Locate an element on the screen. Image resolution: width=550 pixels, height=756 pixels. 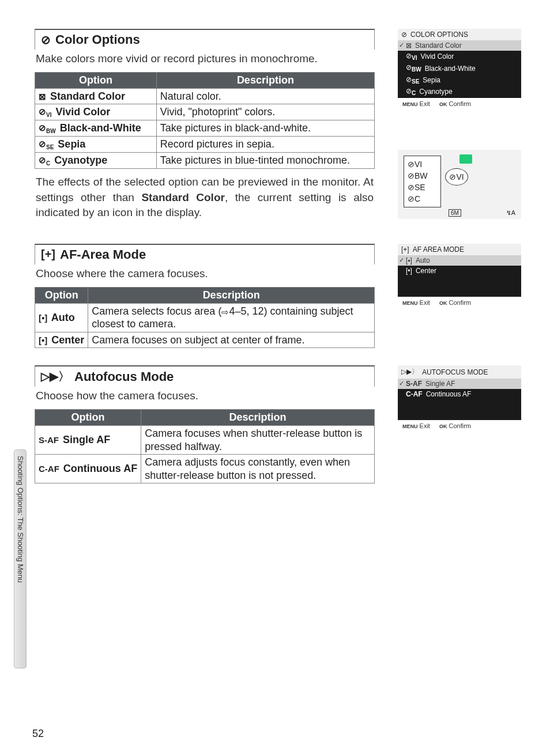
table-row: ⊠ Standard Color Natural color. is located at coordinates (205, 96).